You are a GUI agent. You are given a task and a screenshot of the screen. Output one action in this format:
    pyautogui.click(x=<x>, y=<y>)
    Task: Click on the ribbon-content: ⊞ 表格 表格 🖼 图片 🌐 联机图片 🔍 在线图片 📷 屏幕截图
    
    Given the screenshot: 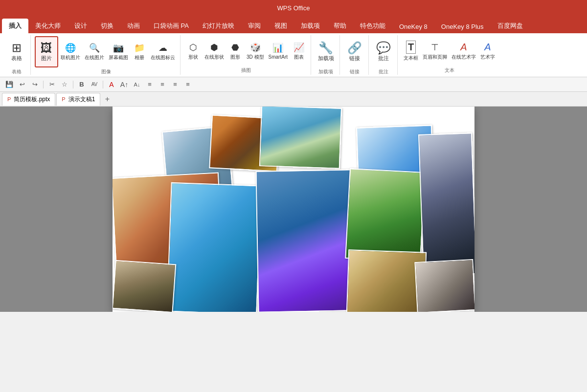 What is the action you would take?
    pyautogui.click(x=294, y=55)
    